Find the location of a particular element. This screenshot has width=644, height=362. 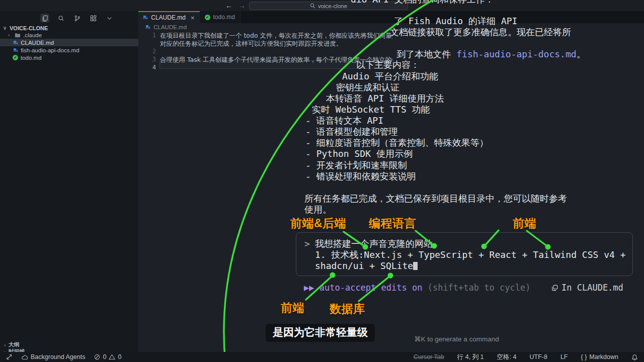

prompt-input-line: shadcn/ui + SQLite is located at coordinates (366, 266).